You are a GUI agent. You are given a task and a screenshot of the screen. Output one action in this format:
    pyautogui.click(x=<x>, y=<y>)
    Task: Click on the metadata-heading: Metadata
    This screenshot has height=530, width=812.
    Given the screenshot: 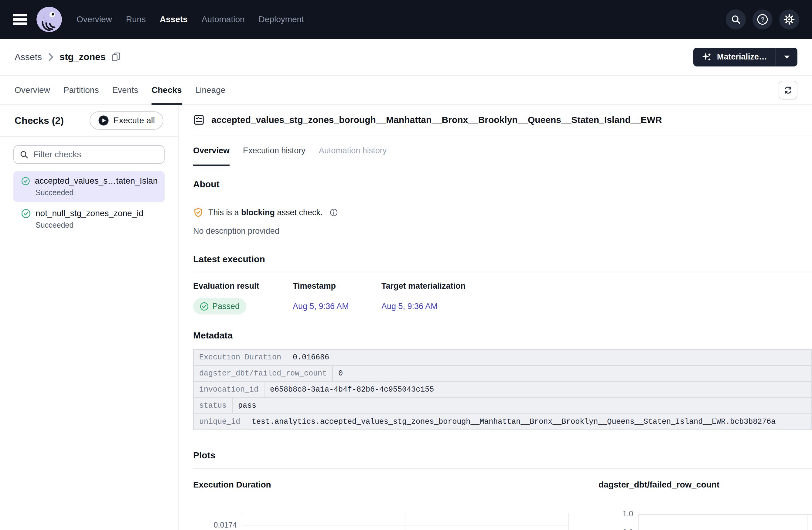 What is the action you would take?
    pyautogui.click(x=503, y=336)
    